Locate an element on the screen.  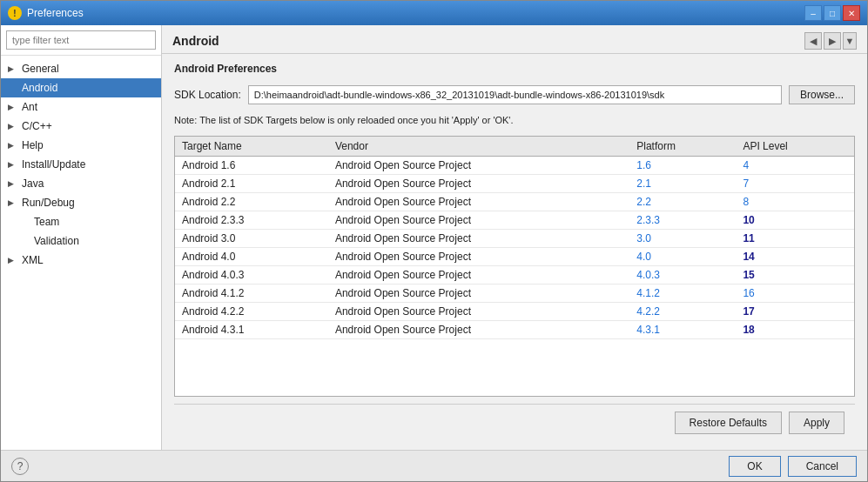
platform-cell: 4.3.1 is located at coordinates (683, 331).